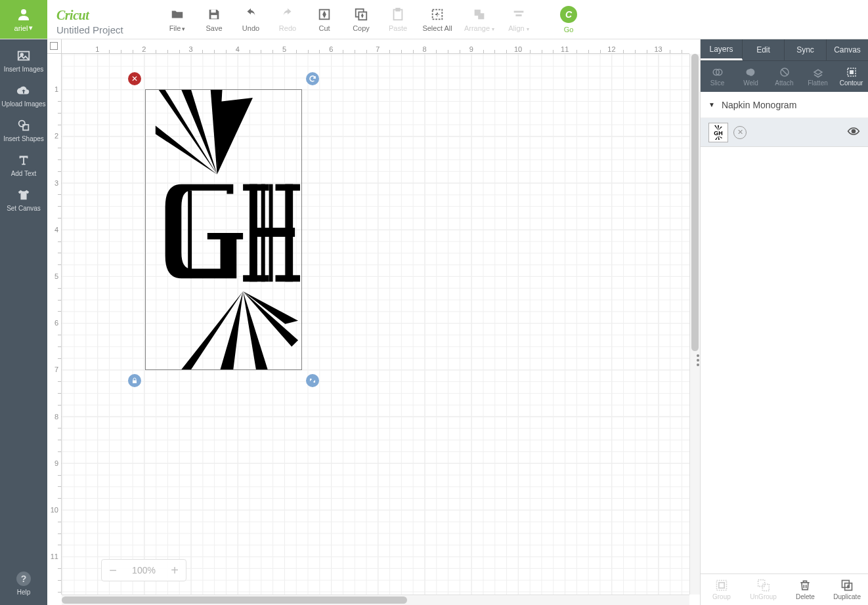 Image resolution: width=868 pixels, height=605 pixels. What do you see at coordinates (722, 585) in the screenshot?
I see `group-icon` at bounding box center [722, 585].